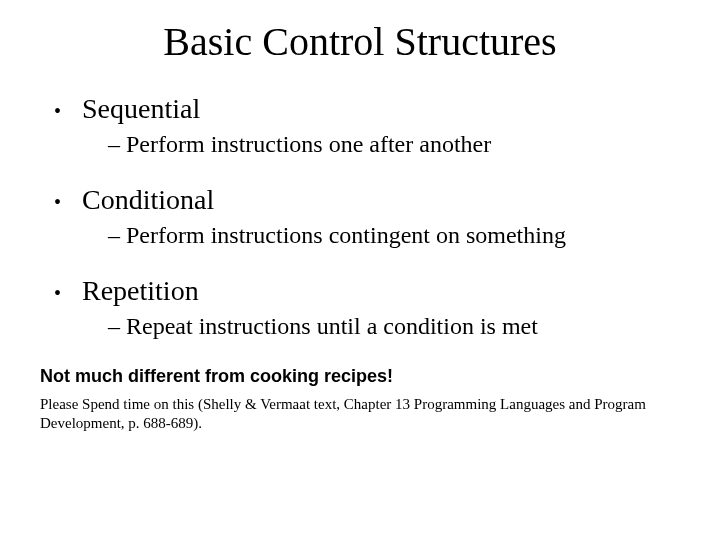  What do you see at coordinates (367, 109) in the screenshot?
I see `bullet-level-1: • Sequential` at bounding box center [367, 109].